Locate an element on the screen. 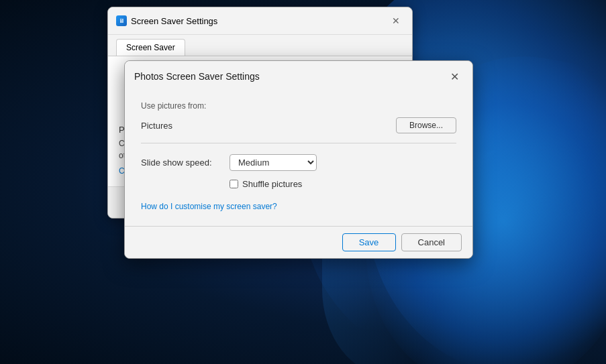 This screenshot has height=364, width=606. inner-close-button: ✕ is located at coordinates (454, 76).